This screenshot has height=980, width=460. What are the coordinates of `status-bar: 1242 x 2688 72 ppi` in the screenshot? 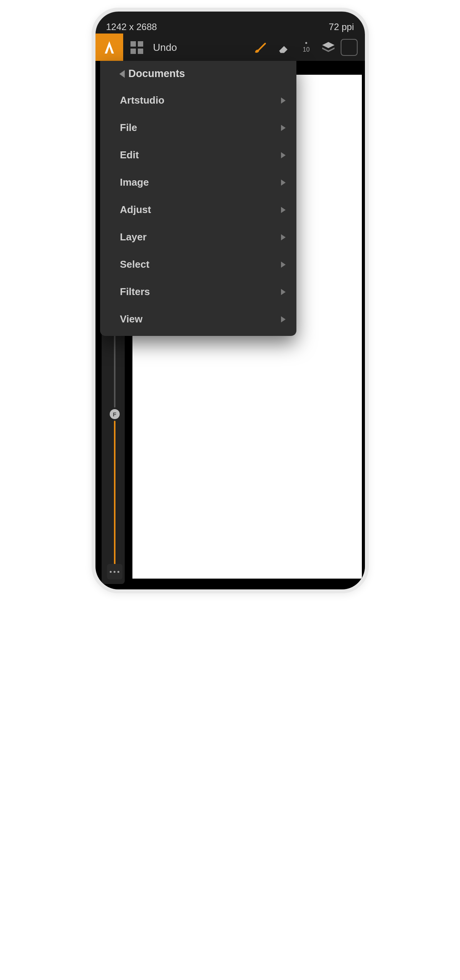 It's located at (230, 23).